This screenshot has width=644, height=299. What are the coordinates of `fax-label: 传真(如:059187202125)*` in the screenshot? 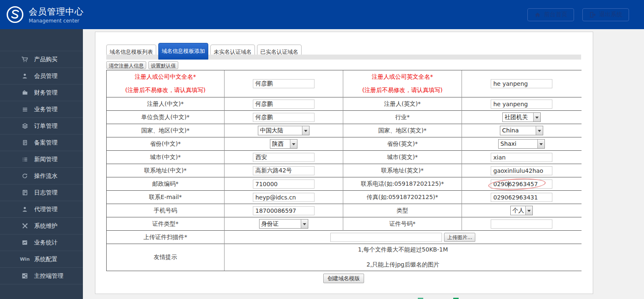 It's located at (402, 197).